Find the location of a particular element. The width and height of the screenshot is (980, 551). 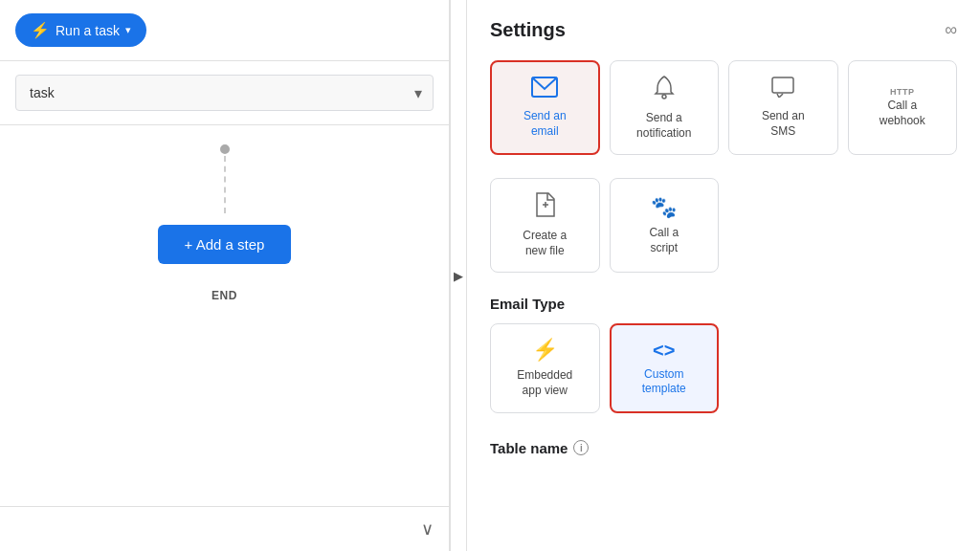

email-type-card-custom: <> Customtemplate is located at coordinates (664, 367).